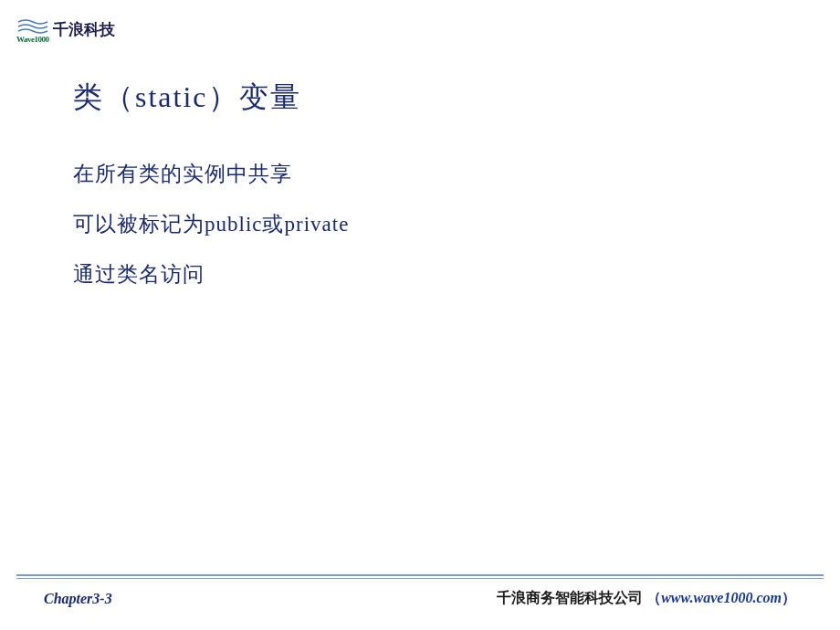 The image size is (840, 630). I want to click on paren-open: （, so click(654, 597).